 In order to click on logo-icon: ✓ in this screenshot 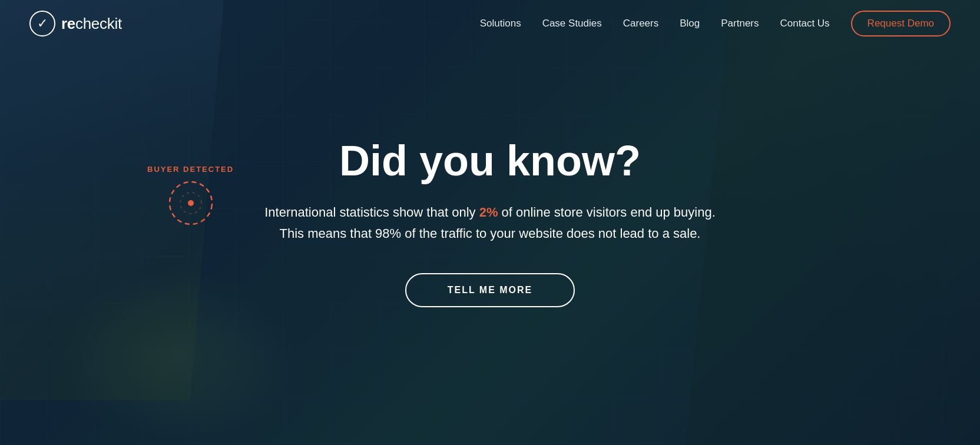, I will do `click(42, 24)`.